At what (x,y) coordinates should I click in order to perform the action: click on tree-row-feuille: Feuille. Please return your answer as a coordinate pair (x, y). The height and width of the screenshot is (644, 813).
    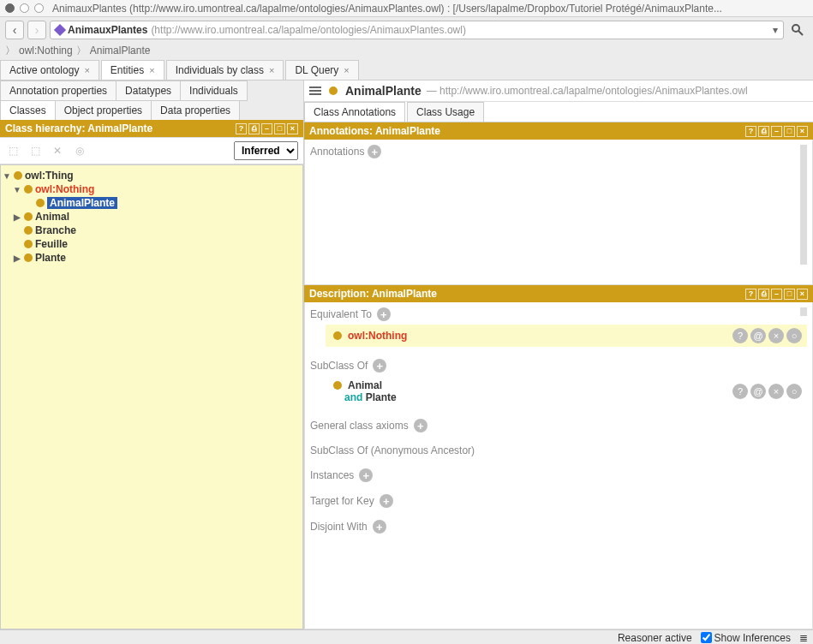
    Looking at the image, I should click on (157, 244).